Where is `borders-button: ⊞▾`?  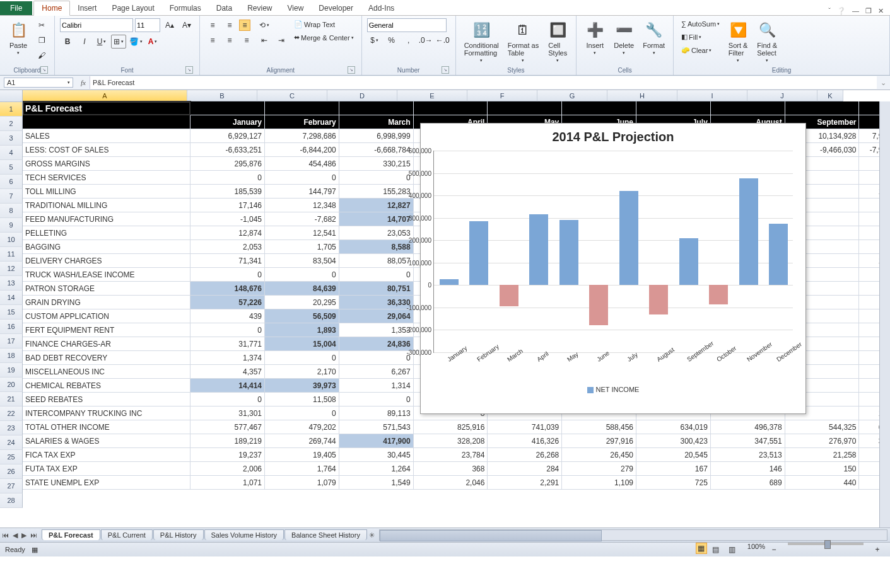
borders-button: ⊞▾ is located at coordinates (119, 42).